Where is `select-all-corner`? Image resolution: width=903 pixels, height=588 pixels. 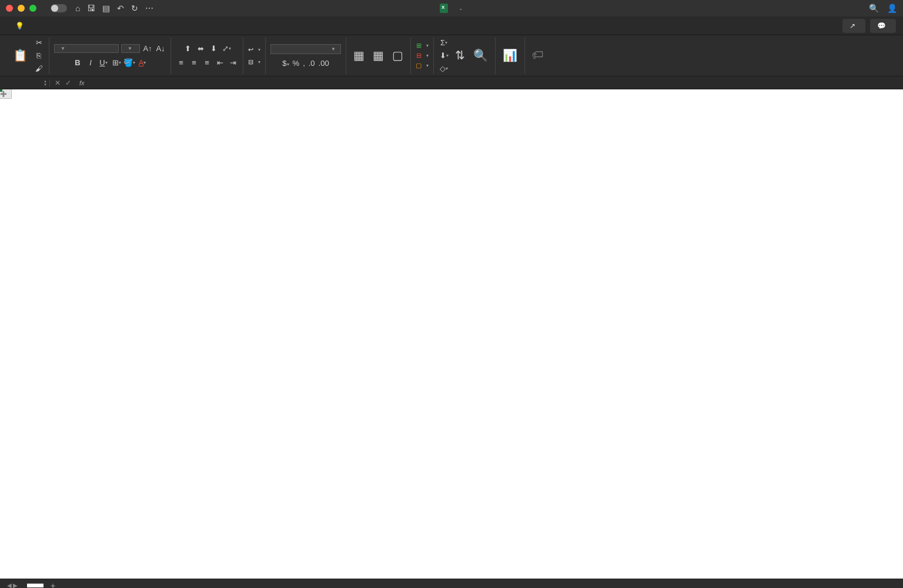
select-all-corner is located at coordinates (6, 94).